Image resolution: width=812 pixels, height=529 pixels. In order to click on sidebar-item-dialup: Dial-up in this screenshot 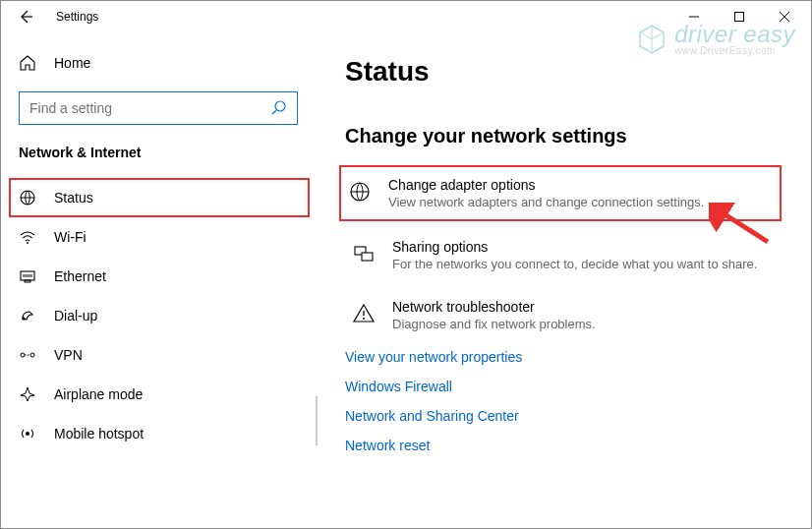, I will do `click(158, 316)`.